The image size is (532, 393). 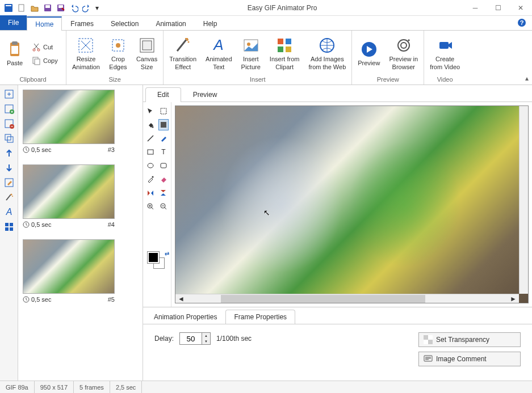 I want to click on insert-picture-button: Insert Picture, so click(x=251, y=54).